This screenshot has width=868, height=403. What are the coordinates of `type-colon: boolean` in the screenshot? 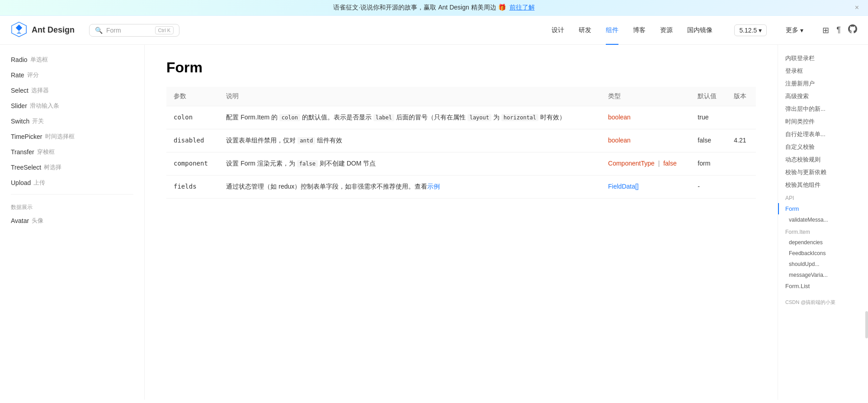 It's located at (646, 118).